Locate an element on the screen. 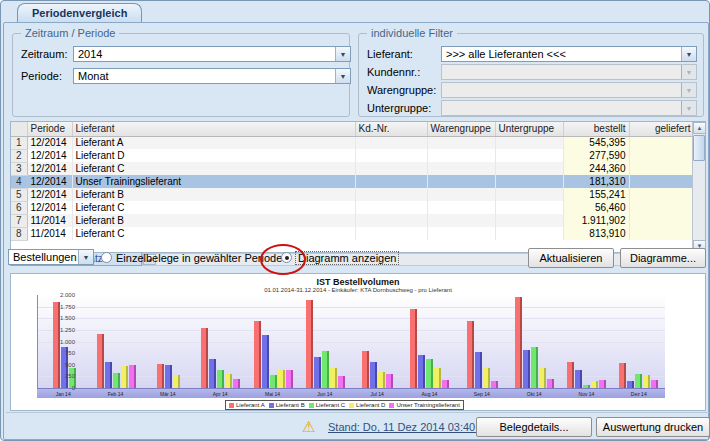 The image size is (710, 441). column-header-rownum is located at coordinates (19, 129).